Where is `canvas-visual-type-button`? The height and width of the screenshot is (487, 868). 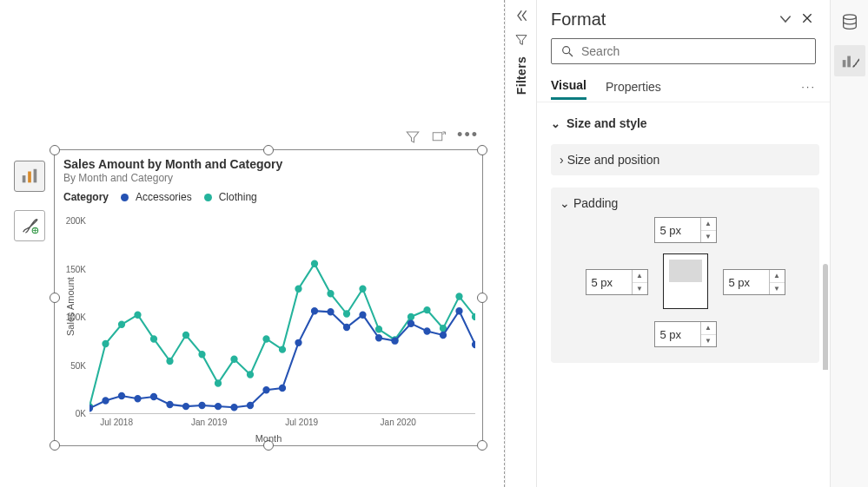
canvas-visual-type-button is located at coordinates (30, 176).